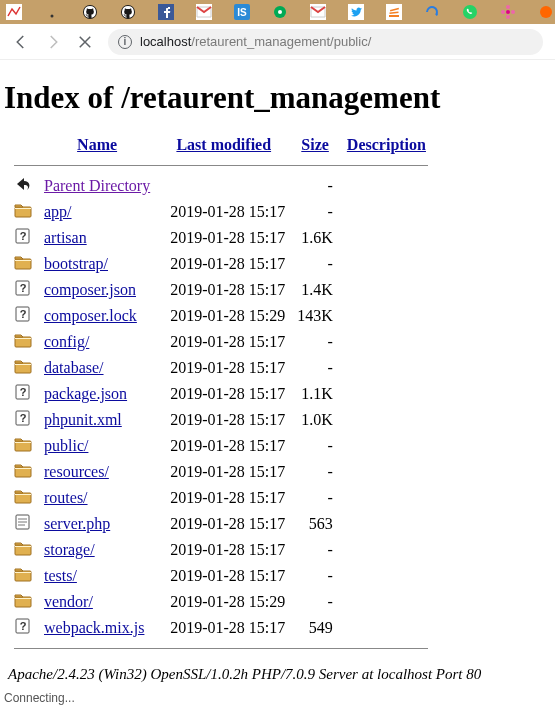 The width and height of the screenshot is (555, 713). I want to click on entry-link: routes/, so click(66, 498).